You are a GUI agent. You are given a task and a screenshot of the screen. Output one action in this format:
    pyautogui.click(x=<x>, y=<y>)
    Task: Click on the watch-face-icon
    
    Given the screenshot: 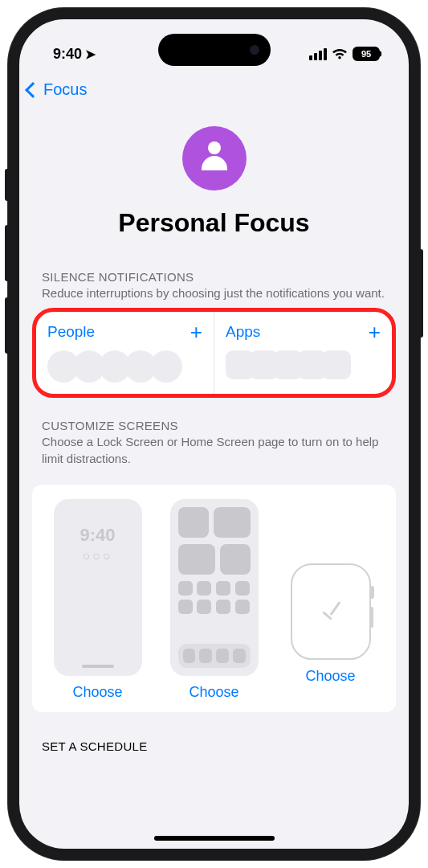 What is the action you would take?
    pyautogui.click(x=331, y=612)
    